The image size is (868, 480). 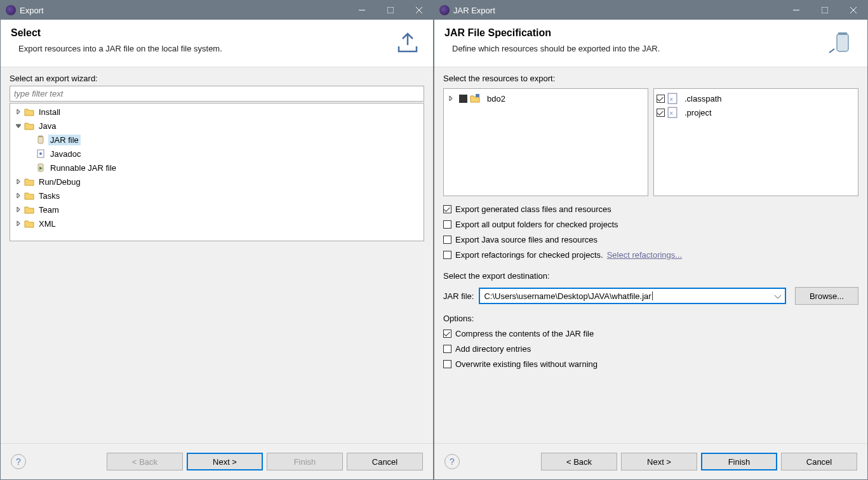 What do you see at coordinates (217, 112) in the screenshot?
I see `tree-item-install: Install` at bounding box center [217, 112].